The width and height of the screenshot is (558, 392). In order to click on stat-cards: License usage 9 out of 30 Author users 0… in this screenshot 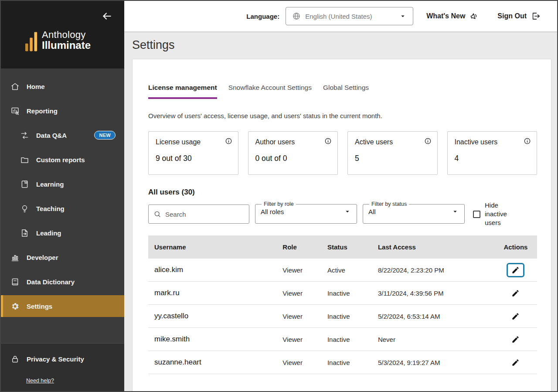, I will do `click(343, 153)`.